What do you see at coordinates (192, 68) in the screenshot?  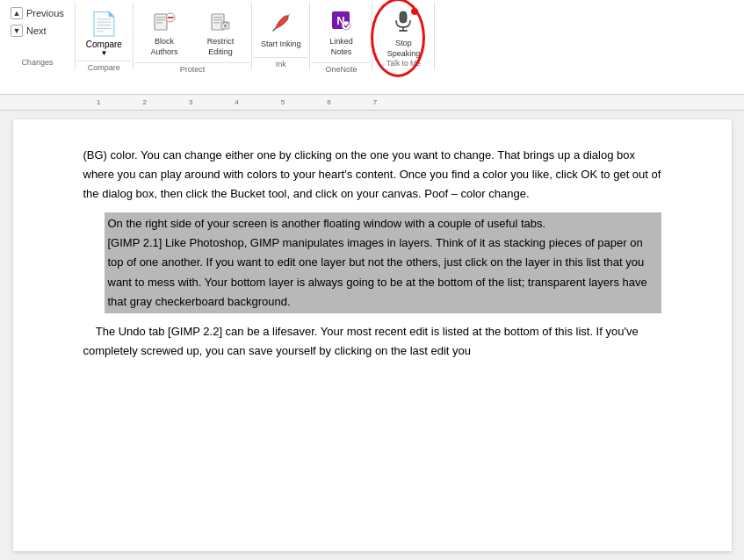 I see `protect-section-label: Protect` at bounding box center [192, 68].